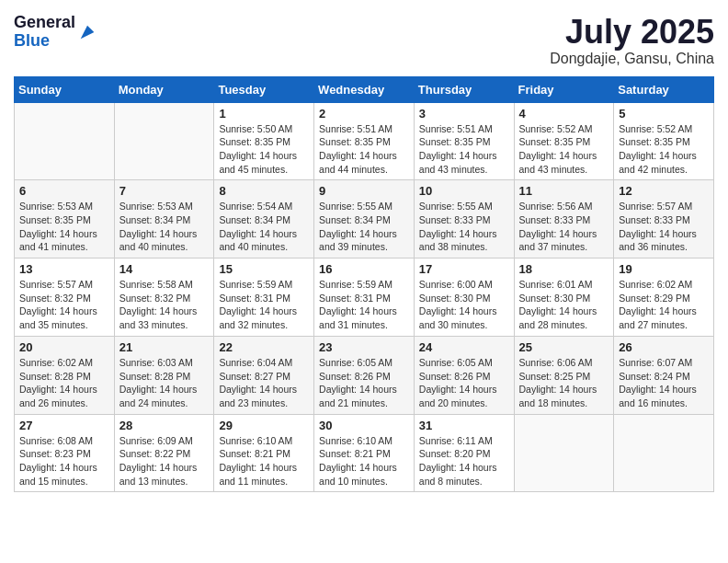  What do you see at coordinates (64, 425) in the screenshot?
I see `day-number: 27` at bounding box center [64, 425].